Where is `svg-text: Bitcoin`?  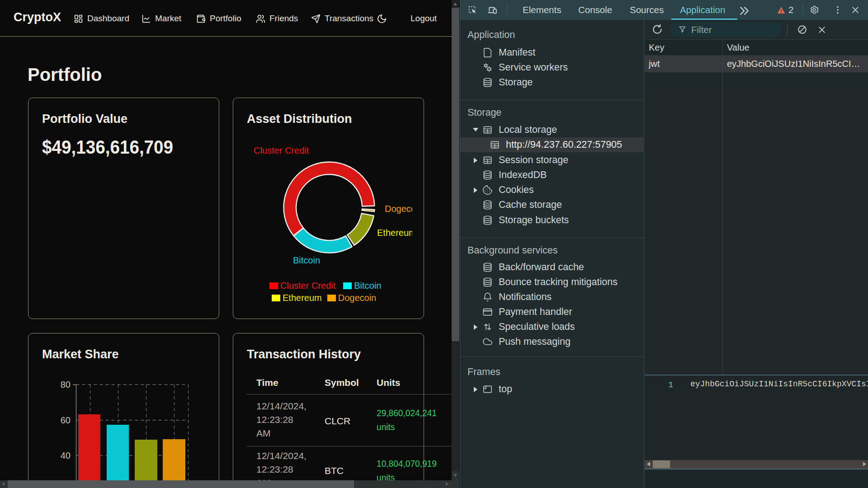 svg-text: Bitcoin is located at coordinates (307, 260).